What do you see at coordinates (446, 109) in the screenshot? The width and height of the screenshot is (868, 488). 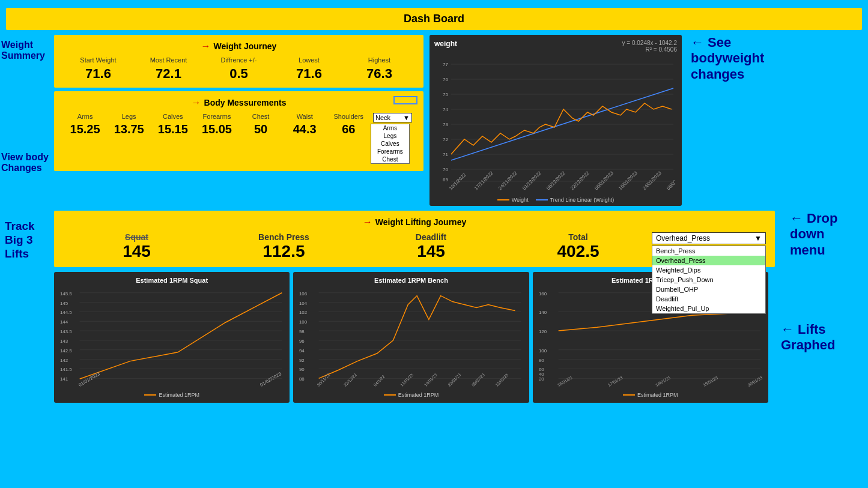 I see `svg-text: 74` at bounding box center [446, 109].